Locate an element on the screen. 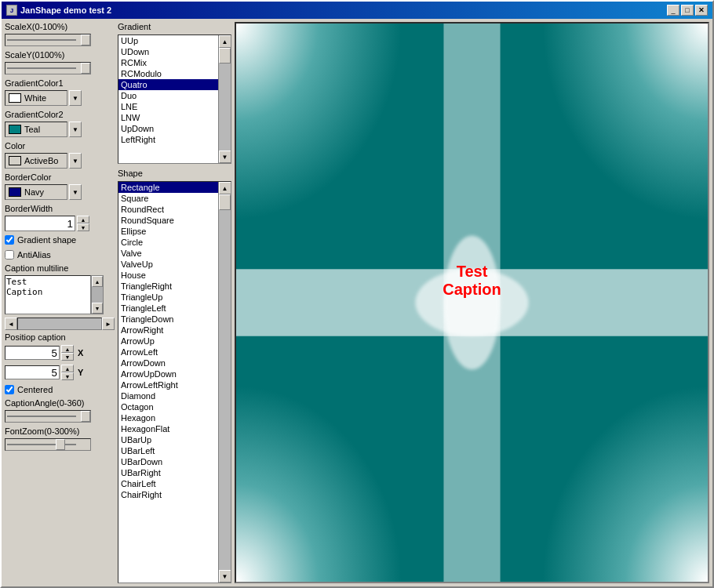 The width and height of the screenshot is (714, 588). caption-scroll-track is located at coordinates (97, 295).